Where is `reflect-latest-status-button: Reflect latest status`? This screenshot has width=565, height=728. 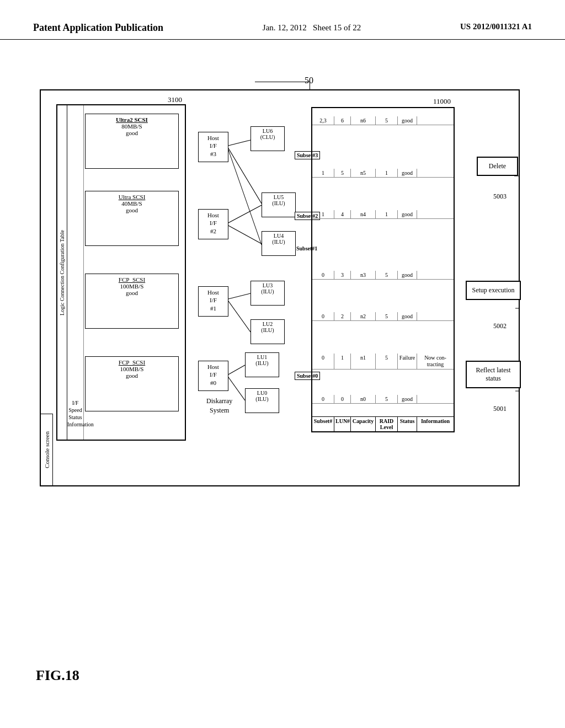
reflect-latest-status-button: Reflect latest status is located at coordinates (493, 374).